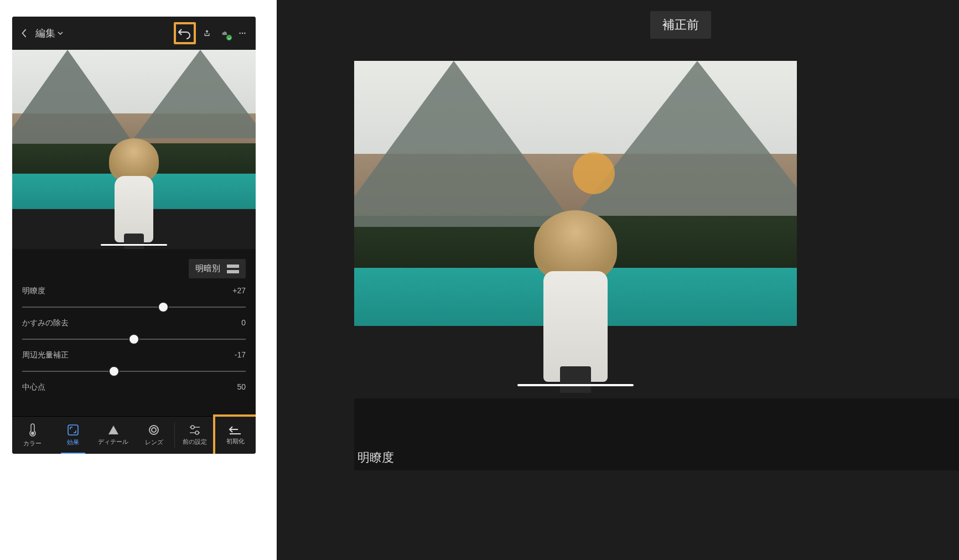 The image size is (959, 560). What do you see at coordinates (208, 269) in the screenshot?
I see `split-tone-label: 明暗別` at bounding box center [208, 269].